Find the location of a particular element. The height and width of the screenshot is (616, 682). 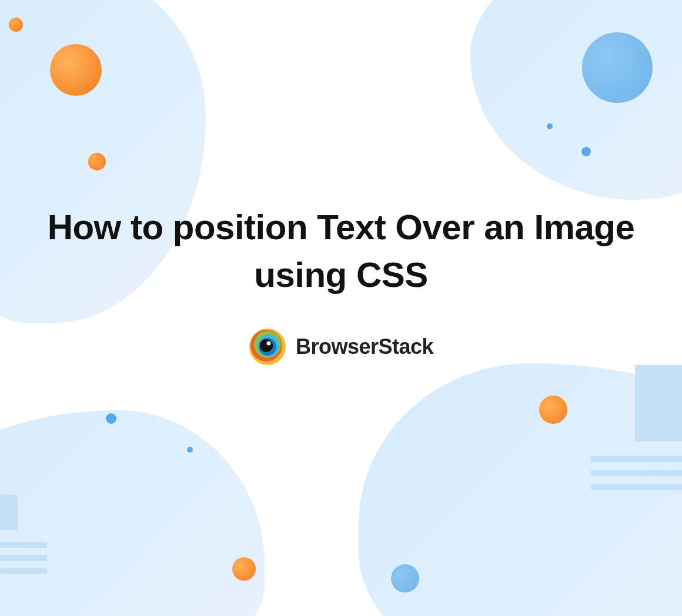

brand-logo: BrowserStack is located at coordinates (341, 347).